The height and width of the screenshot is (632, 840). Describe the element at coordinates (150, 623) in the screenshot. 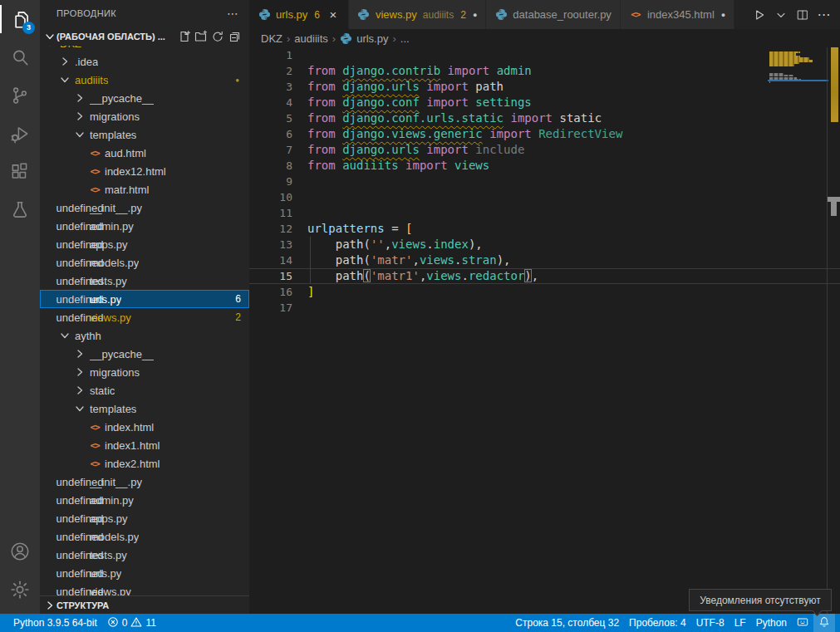

I see `warning-count: 11` at that location.